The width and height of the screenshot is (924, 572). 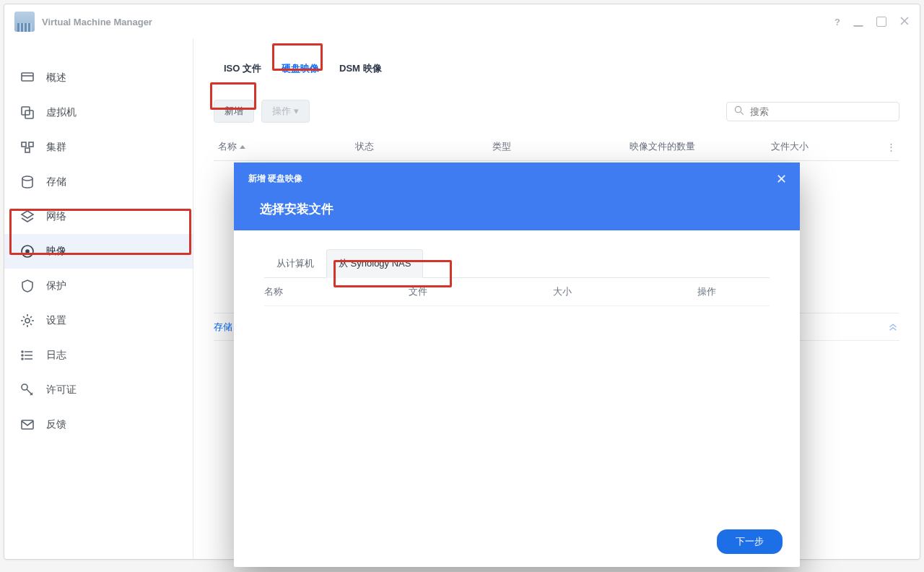 What do you see at coordinates (27, 217) in the screenshot?
I see `network-icon` at bounding box center [27, 217].